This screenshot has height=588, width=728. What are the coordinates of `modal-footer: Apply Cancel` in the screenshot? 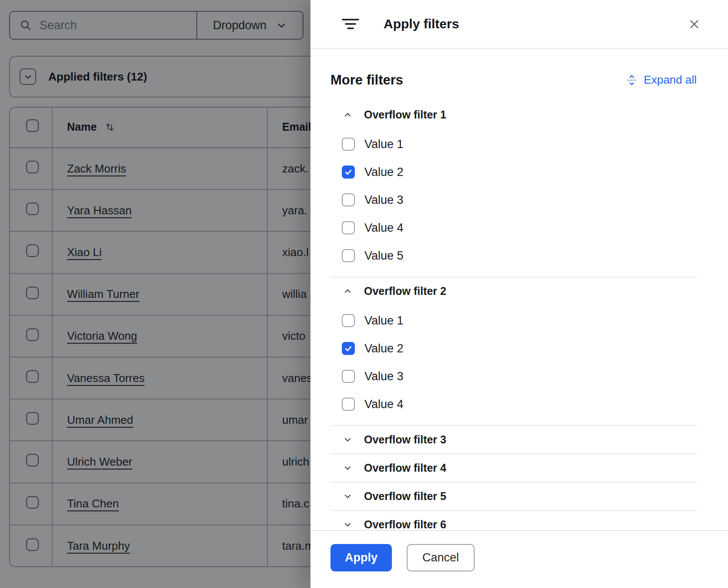 It's located at (519, 559).